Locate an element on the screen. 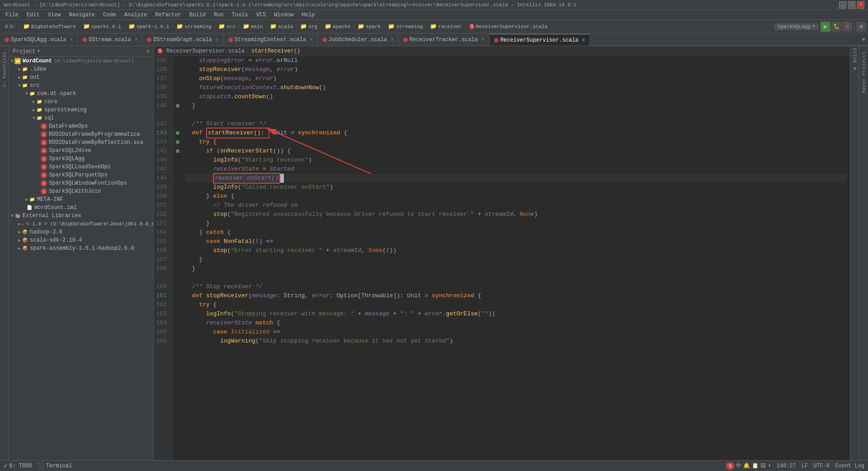  toolbar-org: 📁 org is located at coordinates (309, 27).